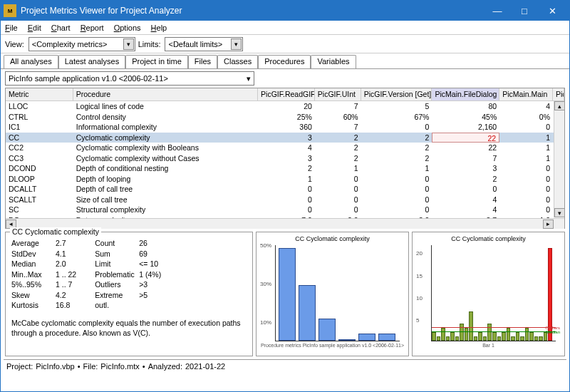 The height and width of the screenshot is (392, 570). What do you see at coordinates (61, 28) in the screenshot?
I see `menu-chart: Chart` at bounding box center [61, 28].